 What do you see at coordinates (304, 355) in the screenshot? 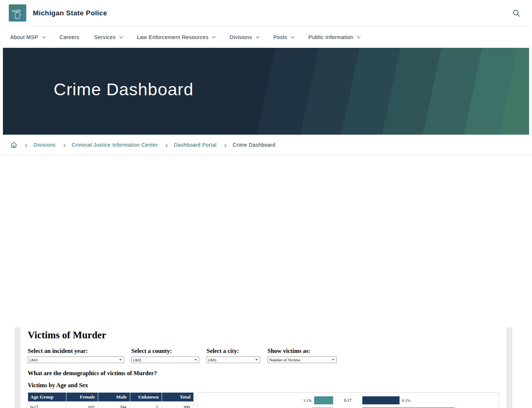
I see `filter-show-victims-as: Show victims as:Number of Victims` at bounding box center [304, 355].